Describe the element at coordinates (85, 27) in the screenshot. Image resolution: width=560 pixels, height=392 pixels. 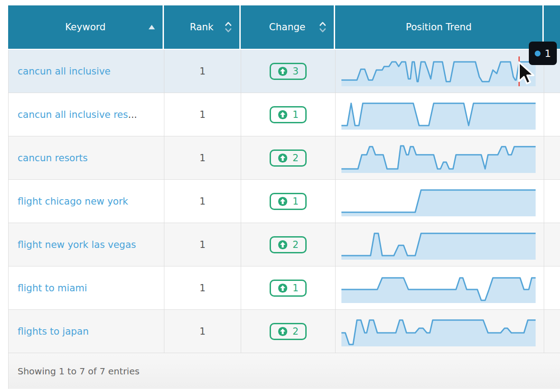
I see `column-header-label: Keyword` at that location.